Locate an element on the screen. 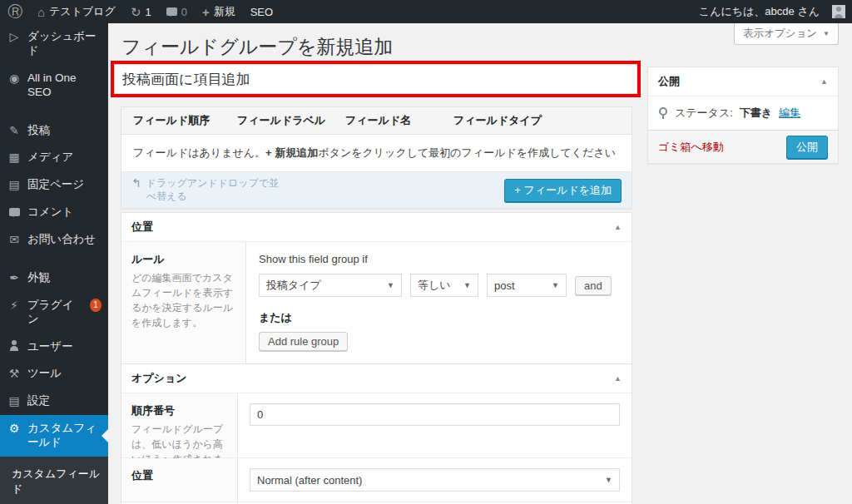 This screenshot has width=852, height=504. drag-drop-hint-text: ドラッグアンドドロップで並べ替える is located at coordinates (216, 190).